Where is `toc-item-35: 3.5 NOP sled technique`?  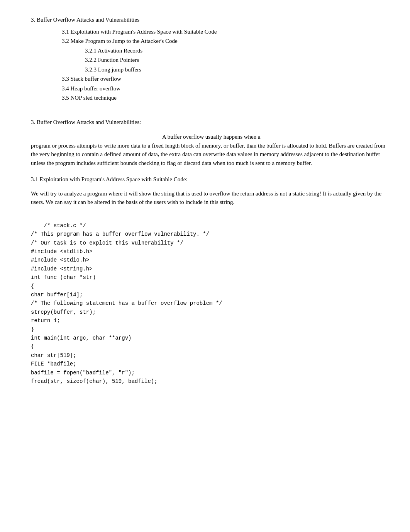
toc-item-35: 3.5 NOP sled technique is located at coordinates (224, 98).